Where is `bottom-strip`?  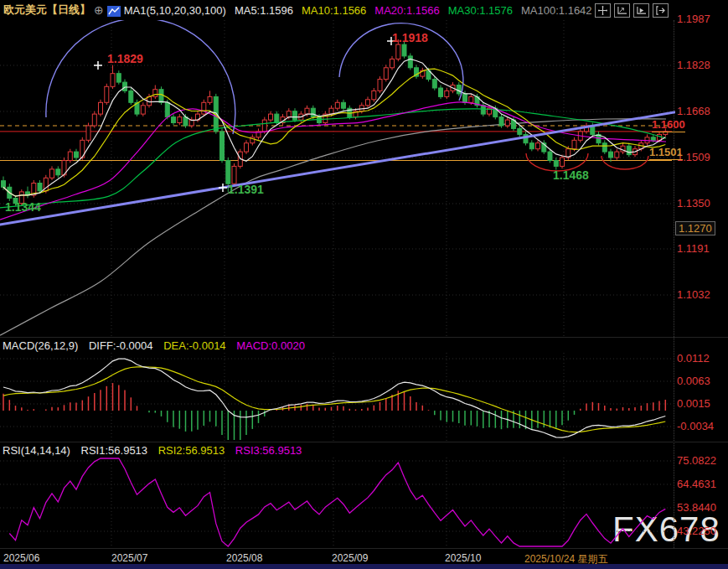
bottom-strip is located at coordinates (364, 566).